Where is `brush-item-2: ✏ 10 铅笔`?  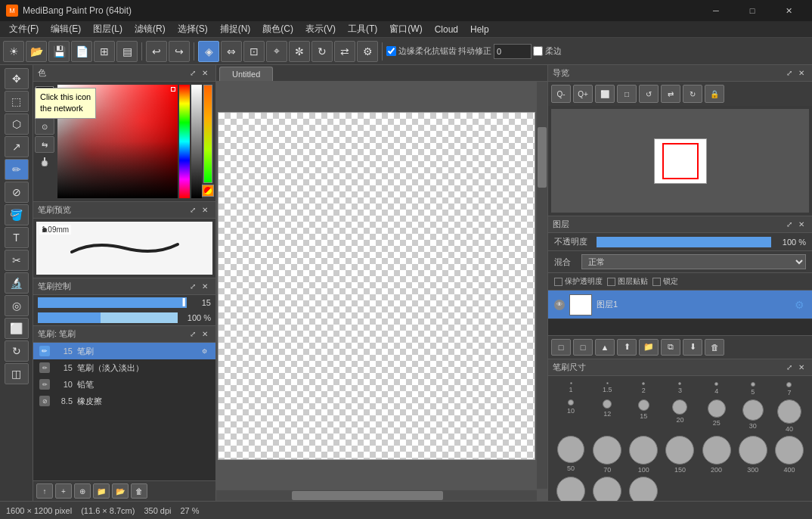
brush-item-2: ✏ 10 铅笔 is located at coordinates (124, 384).